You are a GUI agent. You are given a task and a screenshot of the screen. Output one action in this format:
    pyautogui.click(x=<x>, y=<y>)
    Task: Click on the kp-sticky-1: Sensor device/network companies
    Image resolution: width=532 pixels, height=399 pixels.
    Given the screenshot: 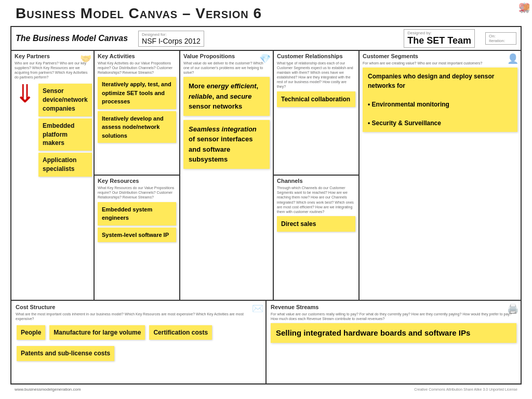 What is the action you would take?
    pyautogui.click(x=65, y=100)
    